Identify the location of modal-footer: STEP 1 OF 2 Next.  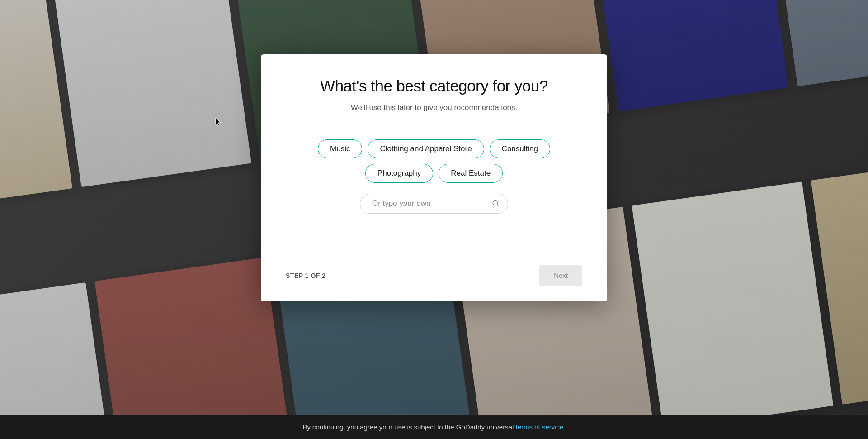
(434, 275).